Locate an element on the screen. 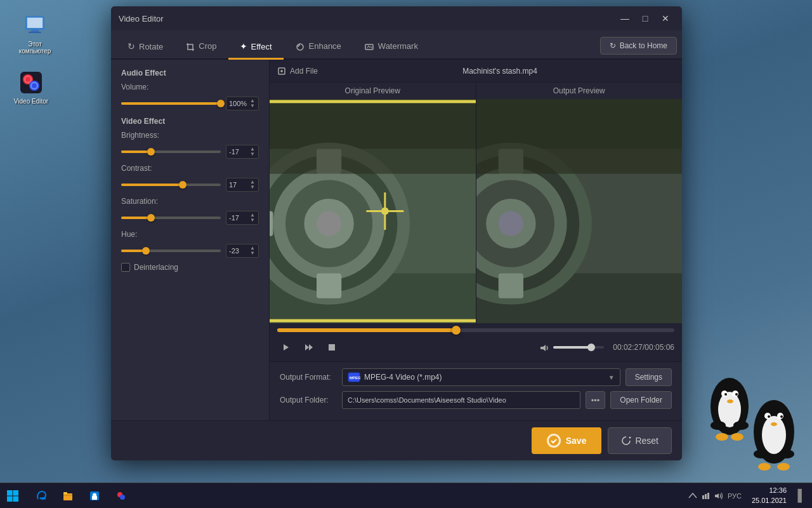 The image size is (812, 508). progress-thumb is located at coordinates (456, 330).